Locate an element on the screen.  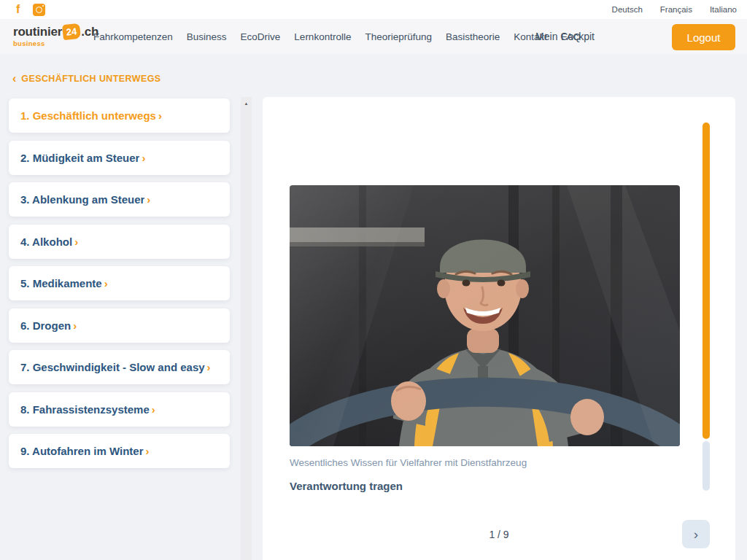
logo-24-badge: 24 is located at coordinates (71, 32).